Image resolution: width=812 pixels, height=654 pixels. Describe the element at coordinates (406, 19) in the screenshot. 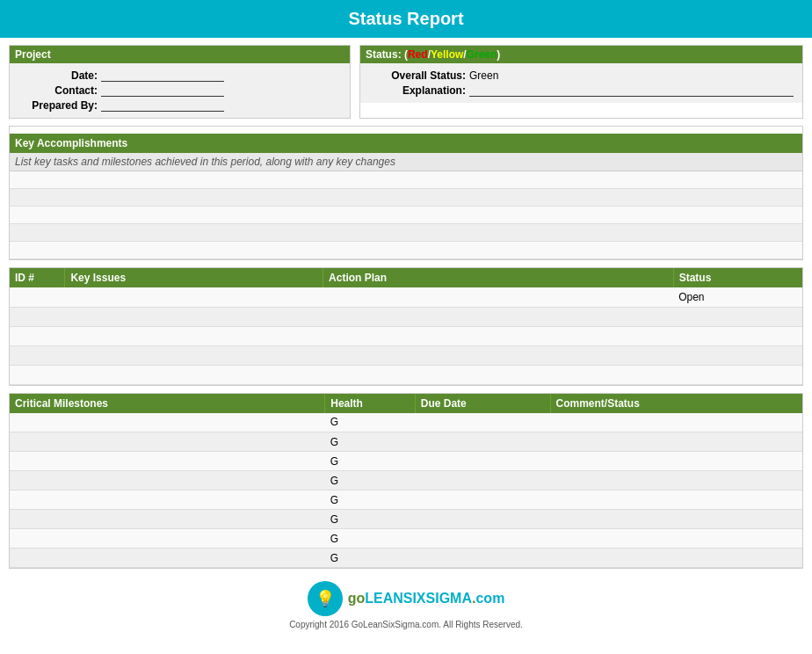

I see `page-title: Status Report` at that location.